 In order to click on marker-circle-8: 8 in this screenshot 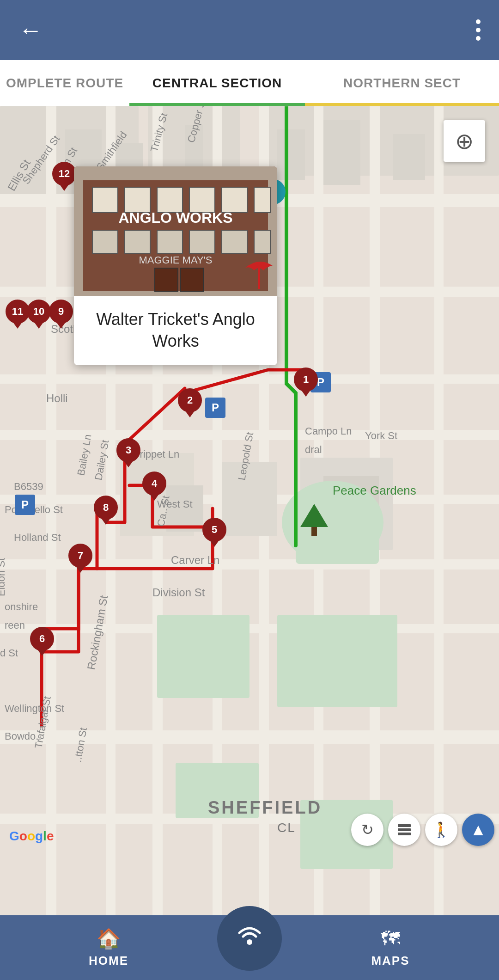, I will do `click(106, 508)`.